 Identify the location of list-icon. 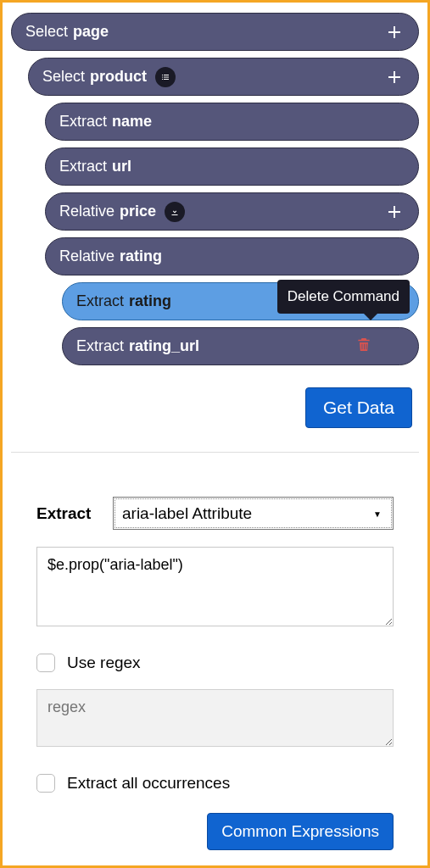
(165, 77).